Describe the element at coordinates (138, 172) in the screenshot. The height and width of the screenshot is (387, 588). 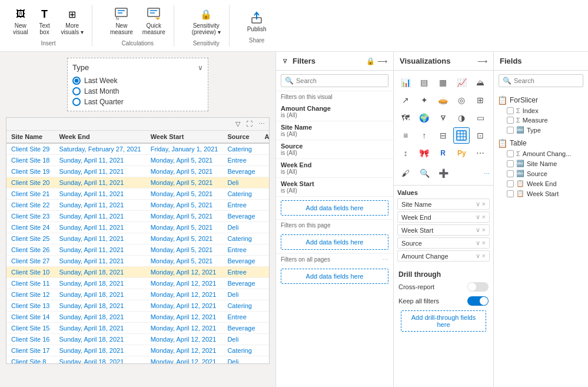
I see `table-row: Client Site 19Sunday, April 11, 2021Mond…` at that location.